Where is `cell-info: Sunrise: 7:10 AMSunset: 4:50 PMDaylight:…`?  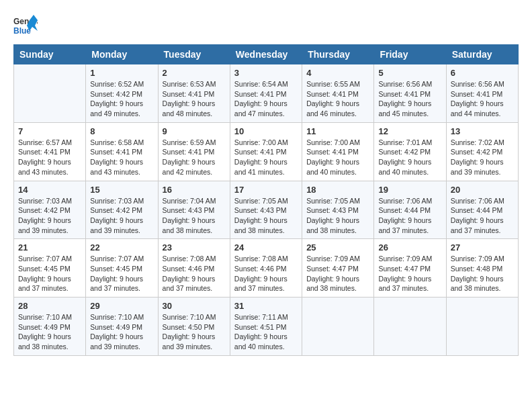
cell-info: Sunrise: 7:10 AMSunset: 4:50 PMDaylight:… is located at coordinates (189, 332).